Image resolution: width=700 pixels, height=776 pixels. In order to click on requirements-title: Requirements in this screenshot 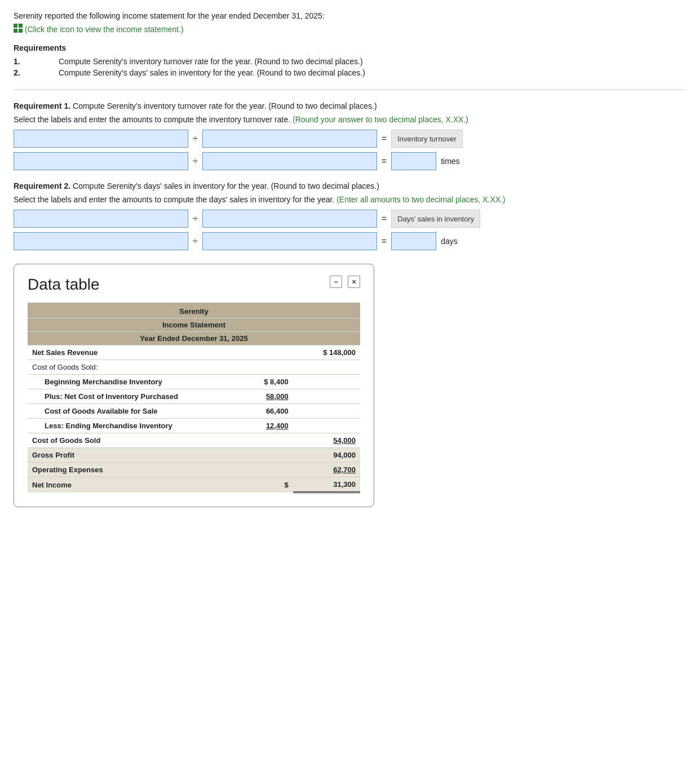, I will do `click(350, 48)`.